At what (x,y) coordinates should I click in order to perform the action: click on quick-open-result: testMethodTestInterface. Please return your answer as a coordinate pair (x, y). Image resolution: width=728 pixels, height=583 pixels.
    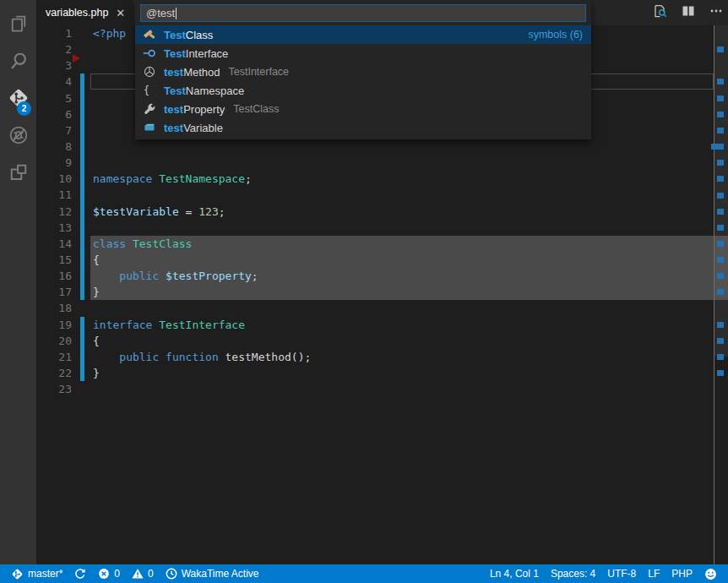
    Looking at the image, I should click on (363, 72).